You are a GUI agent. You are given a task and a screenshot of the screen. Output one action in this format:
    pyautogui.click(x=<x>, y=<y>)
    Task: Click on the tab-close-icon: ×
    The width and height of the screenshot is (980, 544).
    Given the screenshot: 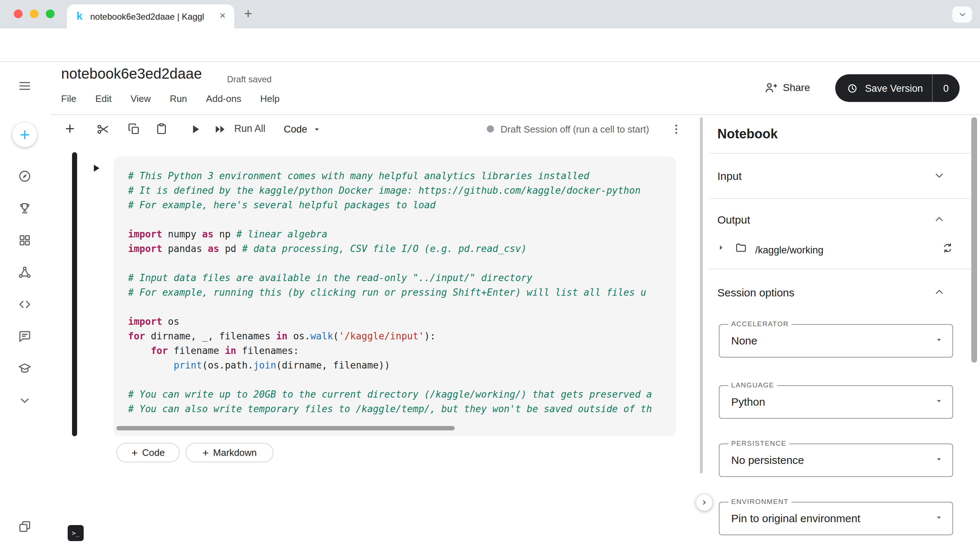 What is the action you would take?
    pyautogui.click(x=223, y=16)
    